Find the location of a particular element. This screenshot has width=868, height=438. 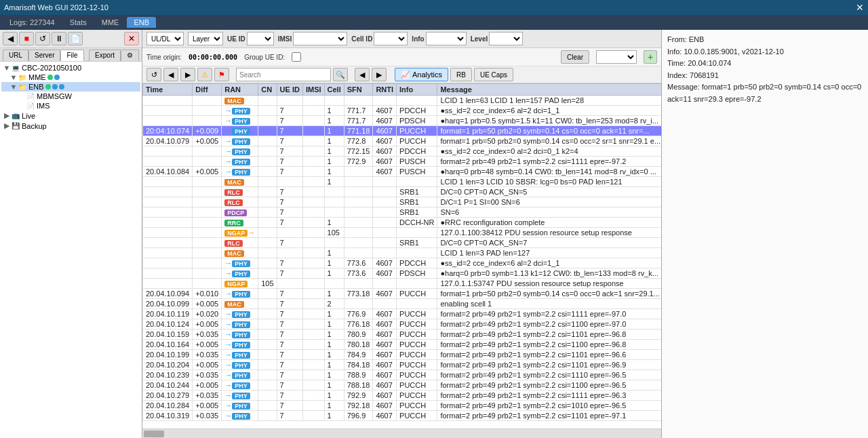

close-icon: ✕ is located at coordinates (860, 7).